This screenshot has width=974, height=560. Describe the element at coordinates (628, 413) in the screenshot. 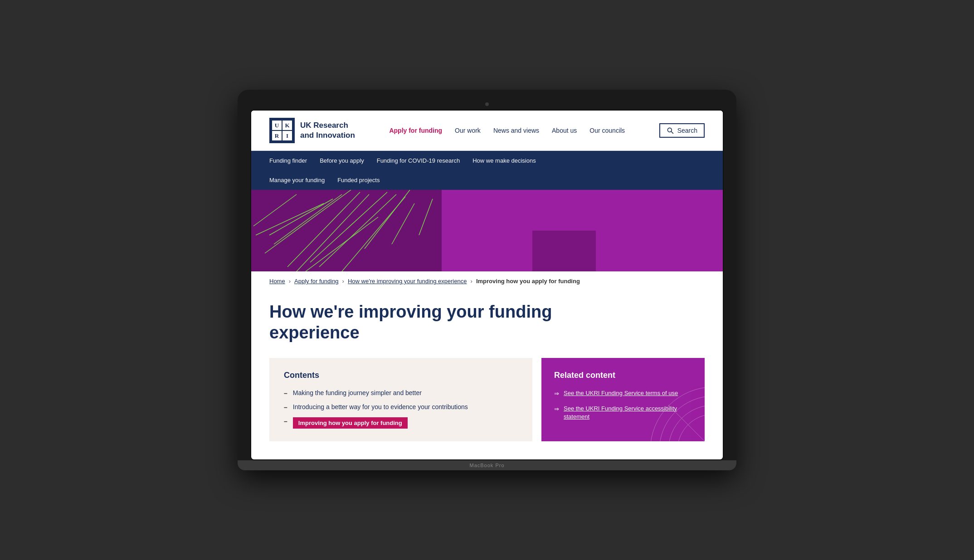

I see `related-link-2: See the UKRI Funding Service accessibili…` at that location.